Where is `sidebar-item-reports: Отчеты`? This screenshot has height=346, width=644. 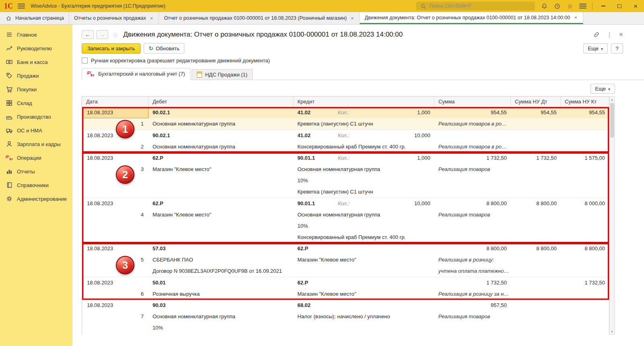 sidebar-item-reports: Отчеты is located at coordinates (36, 171).